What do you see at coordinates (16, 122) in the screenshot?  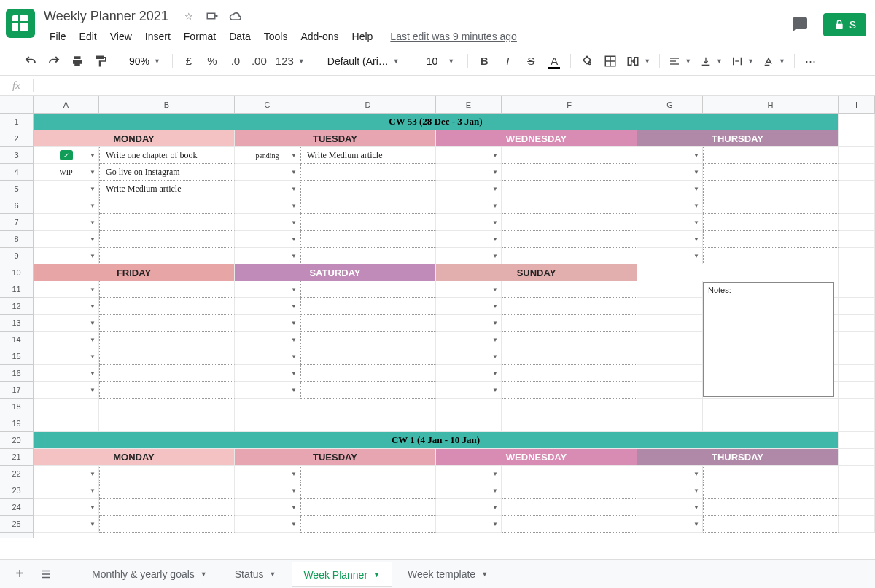 I see `row-header-1: 1` at bounding box center [16, 122].